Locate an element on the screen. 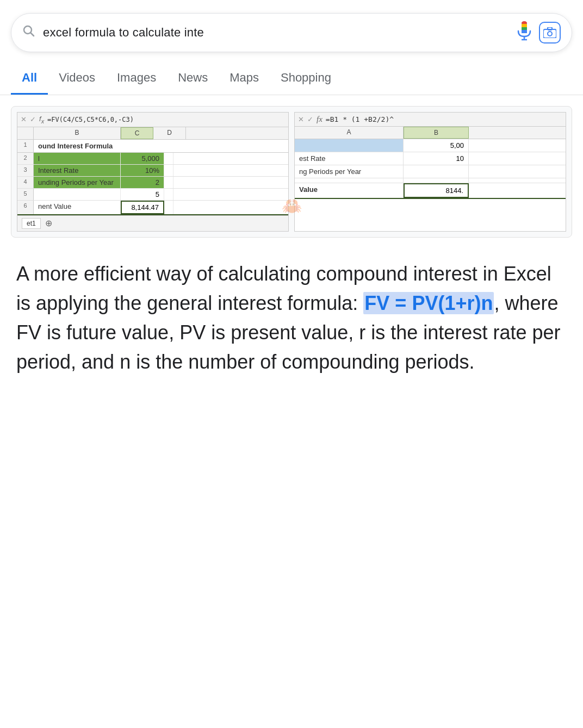 This screenshot has height=728, width=583. search-bar: excel formula to calculate inte is located at coordinates (292, 33).